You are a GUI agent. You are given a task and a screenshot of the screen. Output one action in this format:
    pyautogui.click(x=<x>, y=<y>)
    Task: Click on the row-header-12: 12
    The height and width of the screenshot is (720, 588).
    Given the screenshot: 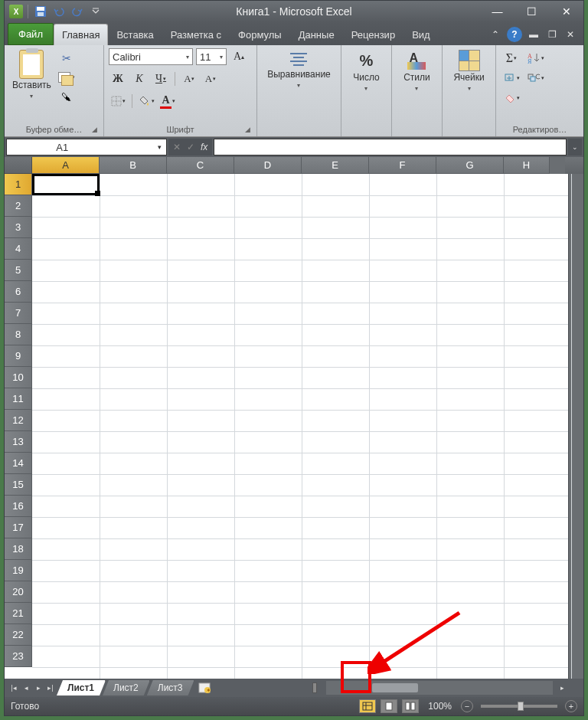 What is the action you would take?
    pyautogui.click(x=18, y=421)
    